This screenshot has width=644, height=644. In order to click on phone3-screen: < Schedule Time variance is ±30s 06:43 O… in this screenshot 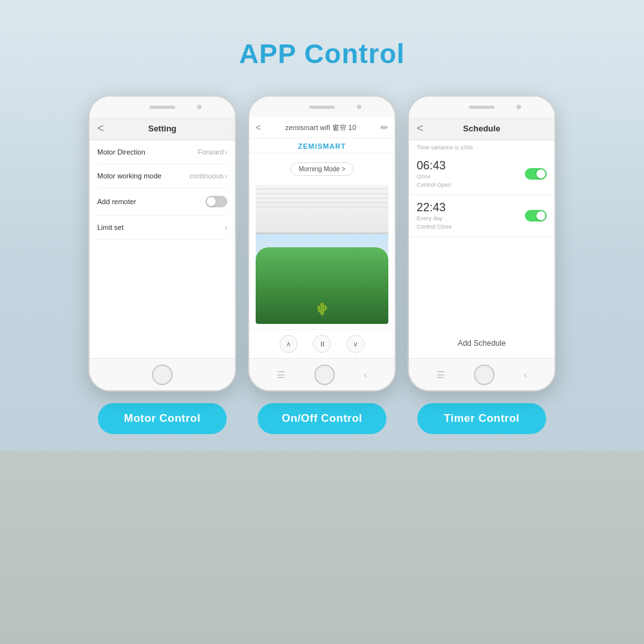, I will do `click(482, 238)`.